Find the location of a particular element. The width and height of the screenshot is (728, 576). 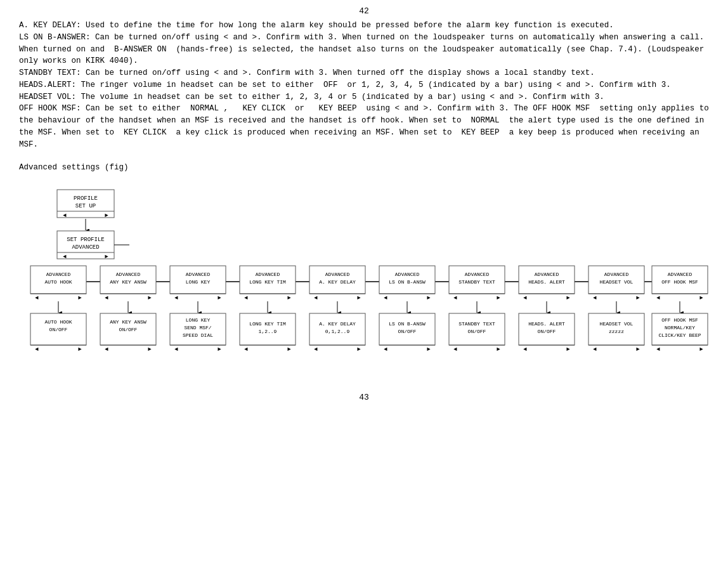

ls-on-b-answ-nav-right: ► is located at coordinates (429, 350).